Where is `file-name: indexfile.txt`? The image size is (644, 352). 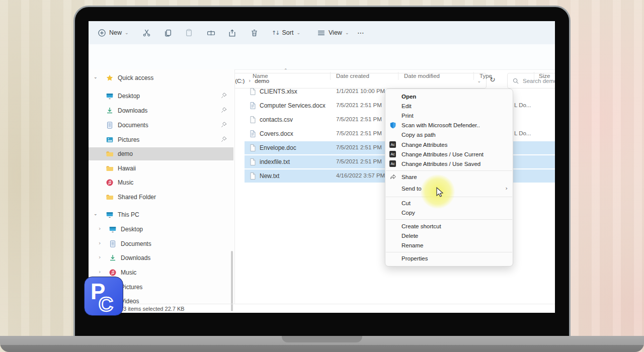 file-name: indexfile.txt is located at coordinates (275, 162).